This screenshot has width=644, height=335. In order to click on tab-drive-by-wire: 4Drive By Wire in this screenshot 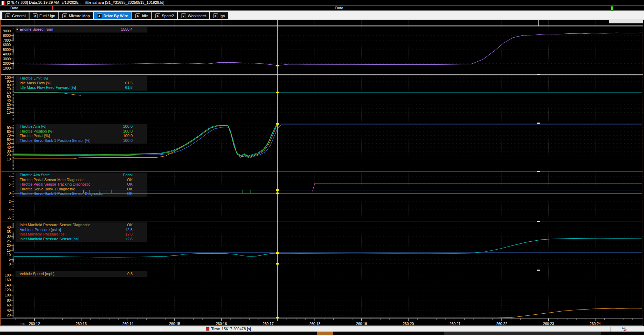, I will do `click(113, 16)`.